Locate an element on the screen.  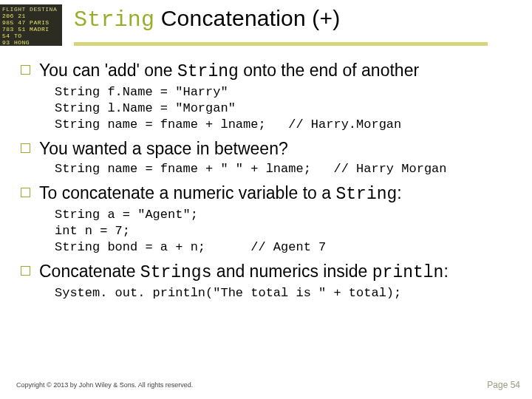
text-mono: Strings is located at coordinates (176, 273).